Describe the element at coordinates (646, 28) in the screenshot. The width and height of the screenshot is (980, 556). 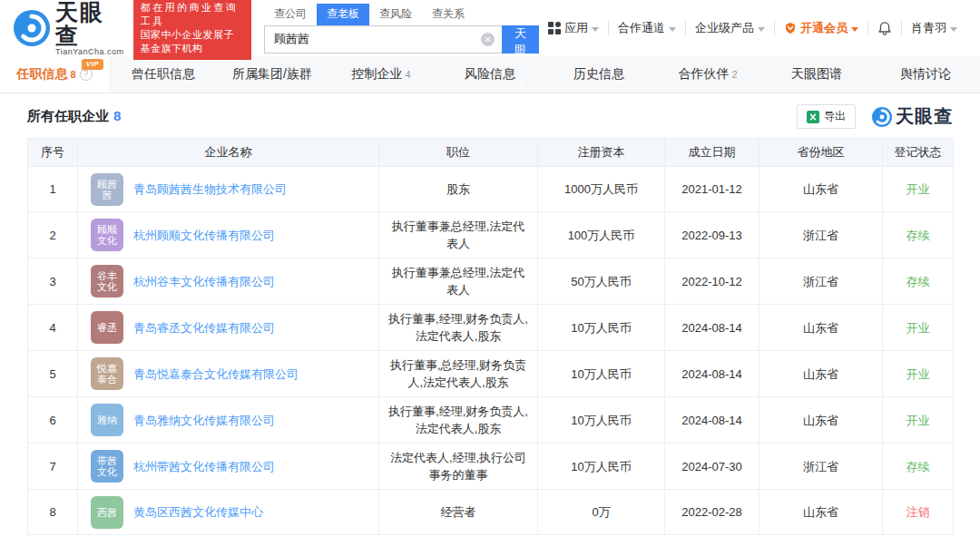
I see `nav-item-合作通道: 合作通道` at that location.